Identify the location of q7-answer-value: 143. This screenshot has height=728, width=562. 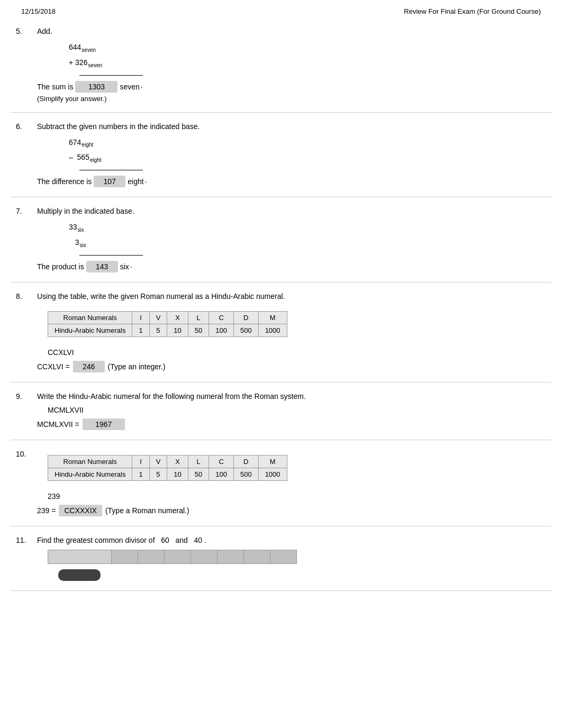
(102, 267).